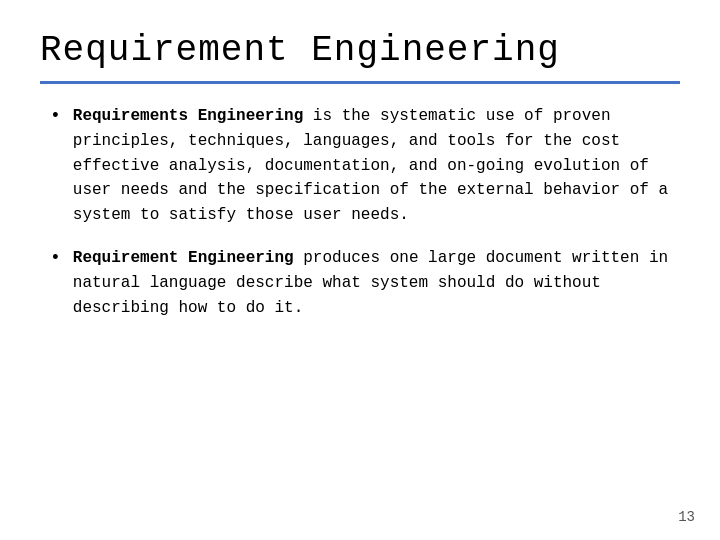 This screenshot has width=720, height=540. What do you see at coordinates (184, 258) in the screenshot?
I see `bullet-2-bold: Requirement Engineering` at bounding box center [184, 258].